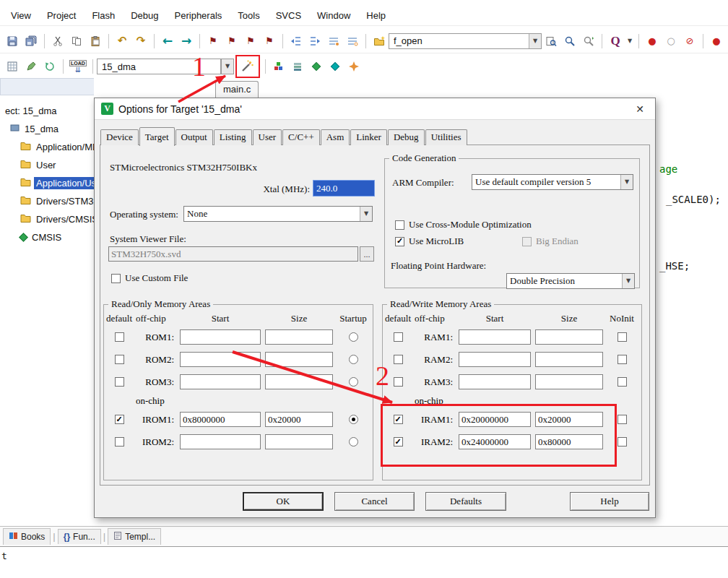 Image resolution: width=728 pixels, height=578 pixels. I want to click on run-time-environment-icon, so click(354, 66).